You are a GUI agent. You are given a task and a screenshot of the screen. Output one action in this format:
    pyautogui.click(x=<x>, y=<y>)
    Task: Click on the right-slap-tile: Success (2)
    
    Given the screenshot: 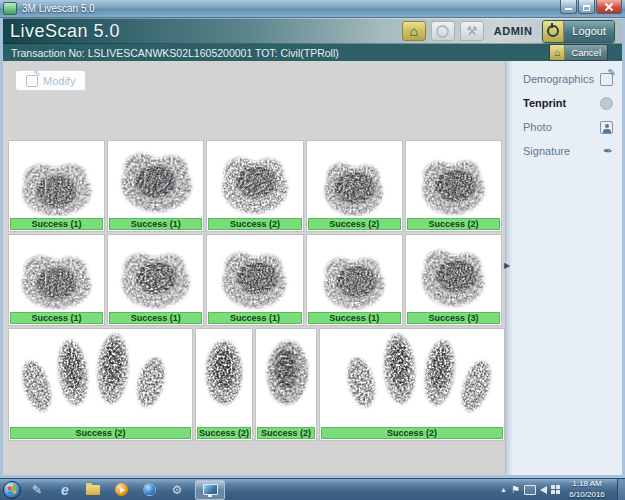 What is the action you would take?
    pyautogui.click(x=412, y=384)
    